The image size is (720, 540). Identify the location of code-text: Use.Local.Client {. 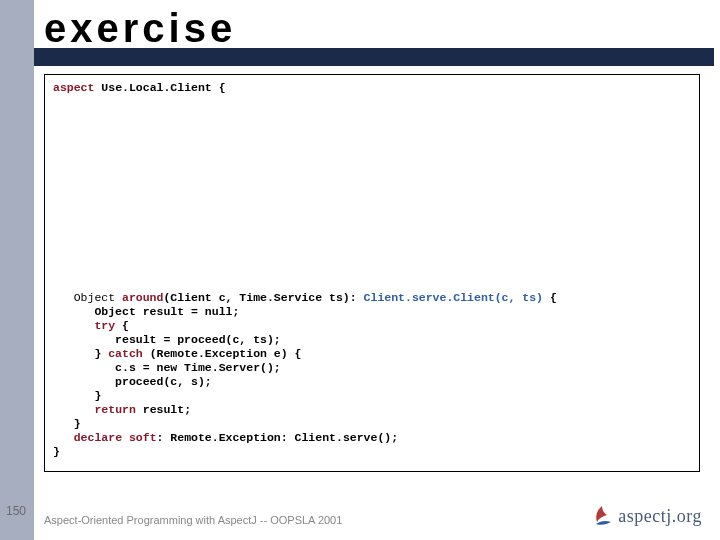
(160, 88).